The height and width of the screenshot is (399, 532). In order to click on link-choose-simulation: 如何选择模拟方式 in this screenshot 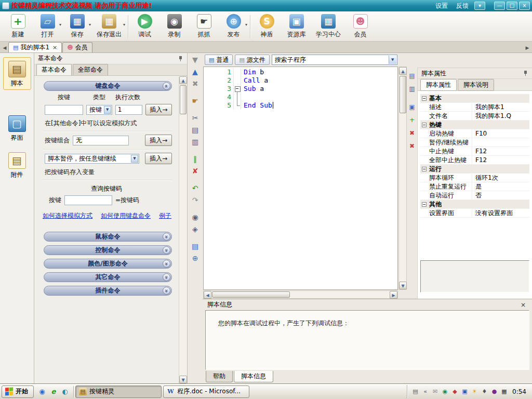, I will do `click(68, 216)`.